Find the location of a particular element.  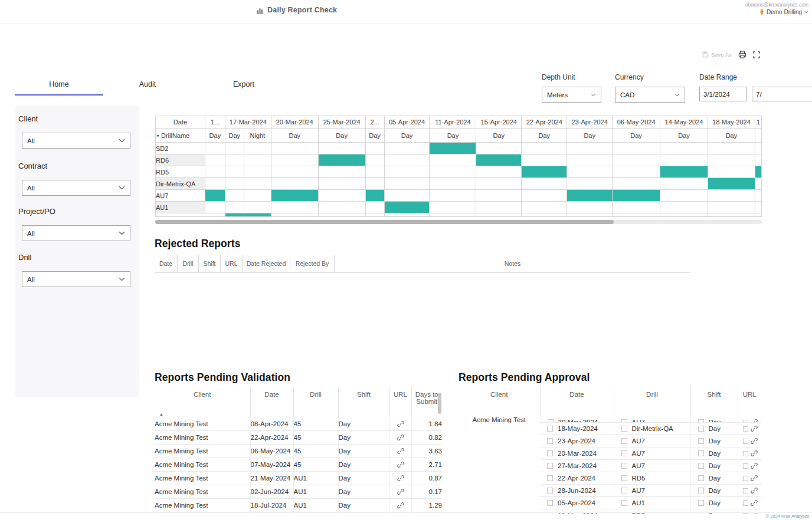

gantt-horizontal-scrollbar is located at coordinates (459, 222).